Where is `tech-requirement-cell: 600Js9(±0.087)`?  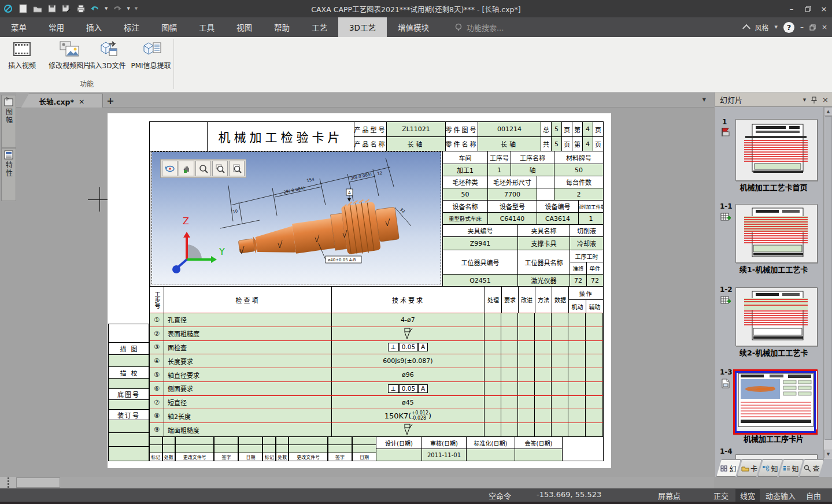 tech-requirement-cell: 600Js9(±0.087) is located at coordinates (408, 361).